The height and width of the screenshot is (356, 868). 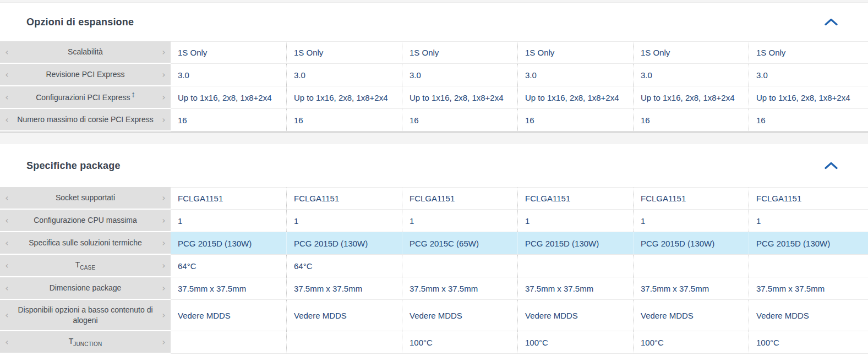 I want to click on spec-label: TCASE, so click(x=85, y=265).